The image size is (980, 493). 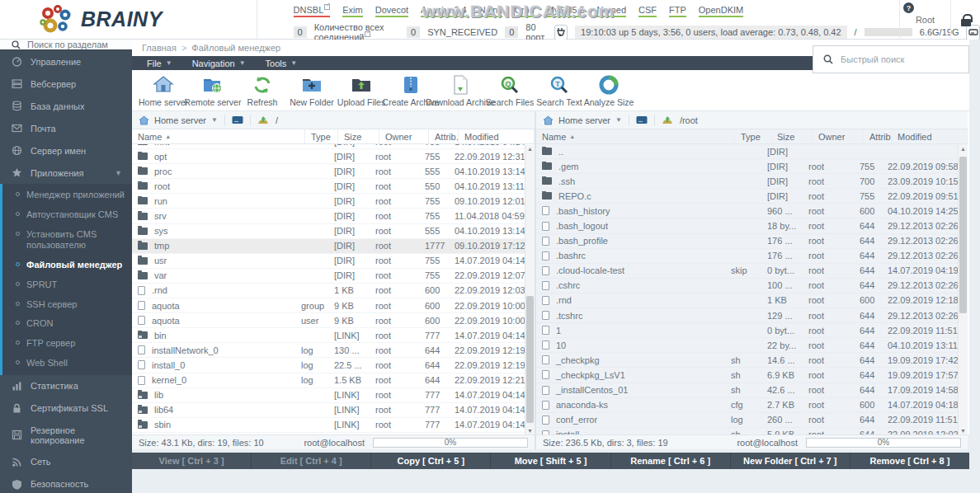 I want to click on move-button: Move [ Shift + 5 ], so click(x=551, y=461).